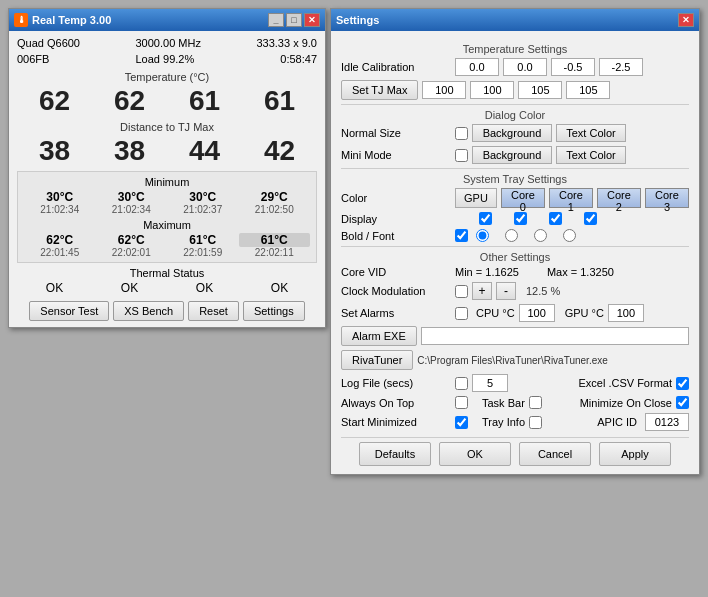 This screenshot has width=708, height=597. What do you see at coordinates (536, 402) in the screenshot?
I see `taskbar-checkbox` at bounding box center [536, 402].